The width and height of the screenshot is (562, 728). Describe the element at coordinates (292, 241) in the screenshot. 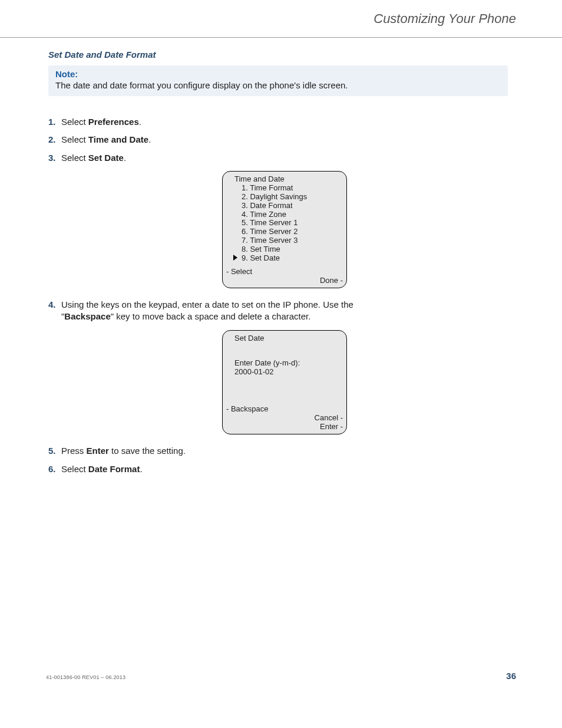

I see `menu-item: 7. Time Server 3` at that location.